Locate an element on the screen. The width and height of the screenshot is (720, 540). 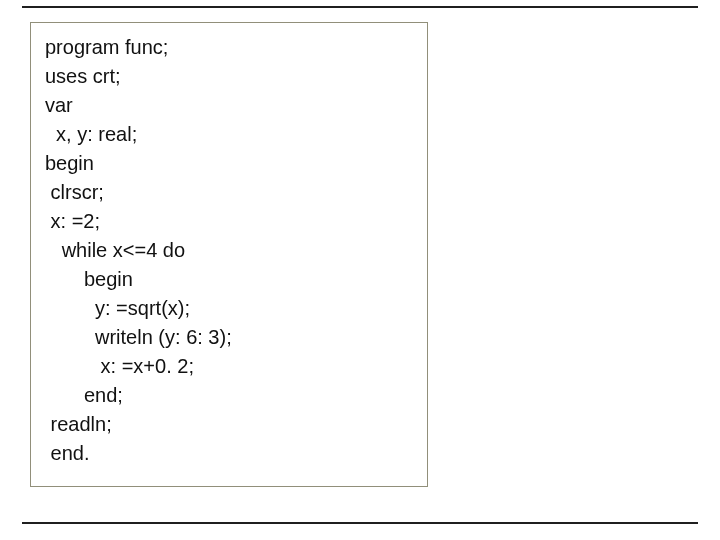
code-line: clrscr; is located at coordinates (229, 192).